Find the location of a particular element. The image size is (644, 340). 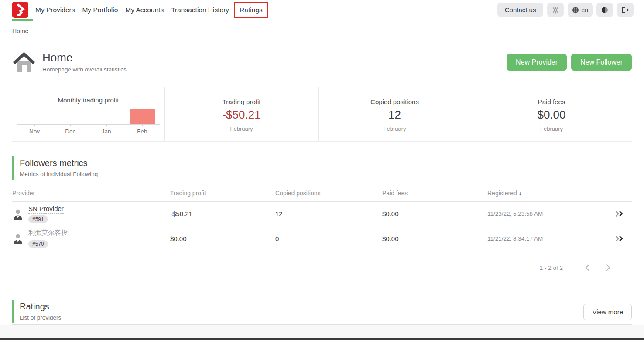

sort-desc-icon: ↓ is located at coordinates (520, 193).